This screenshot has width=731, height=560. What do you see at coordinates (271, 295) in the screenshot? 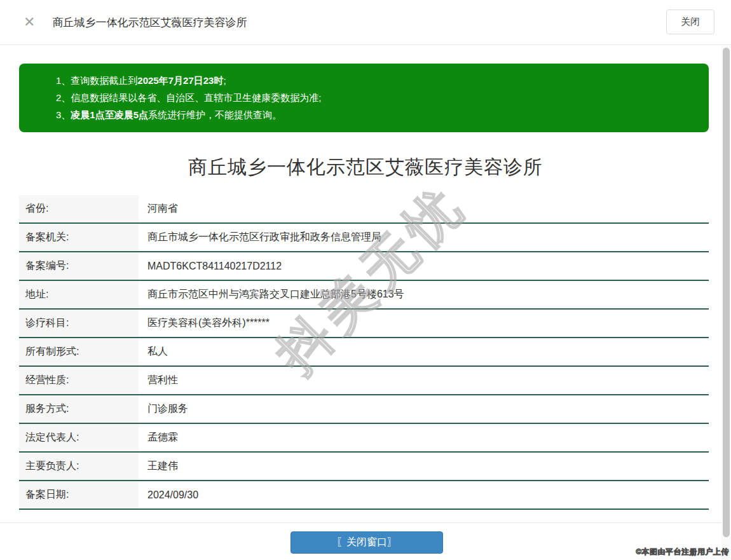
I see `row-value: 商丘市示范区中州与鸿宾路交叉口建业总部港5号楼613号` at bounding box center [271, 295].